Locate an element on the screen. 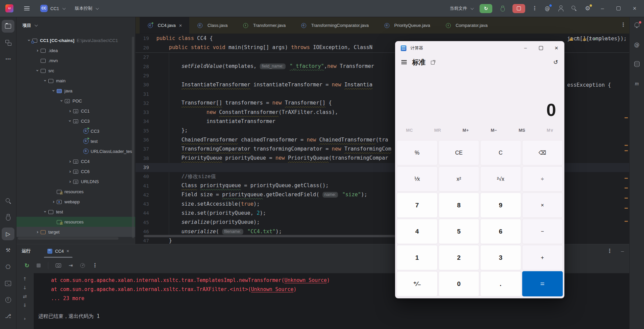 The width and height of the screenshot is (644, 329). calc-button: 2 is located at coordinates (459, 257).